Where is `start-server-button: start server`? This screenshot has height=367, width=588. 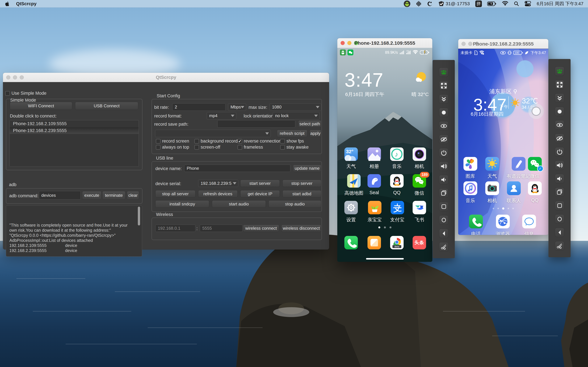
start-server-button: start server is located at coordinates (260, 183).